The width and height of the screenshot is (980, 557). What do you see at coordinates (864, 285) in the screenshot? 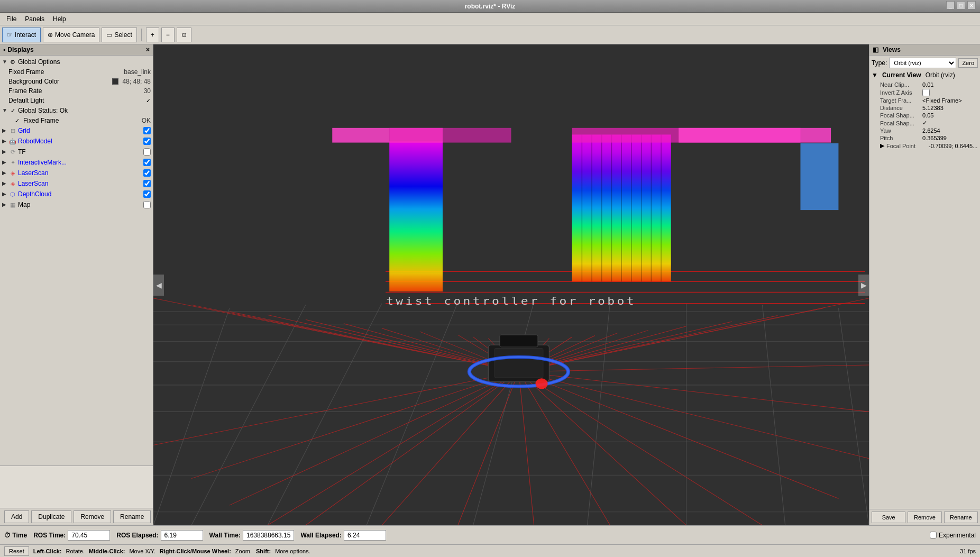
I see `viewport-arrow-right: ▶` at bounding box center [864, 285].